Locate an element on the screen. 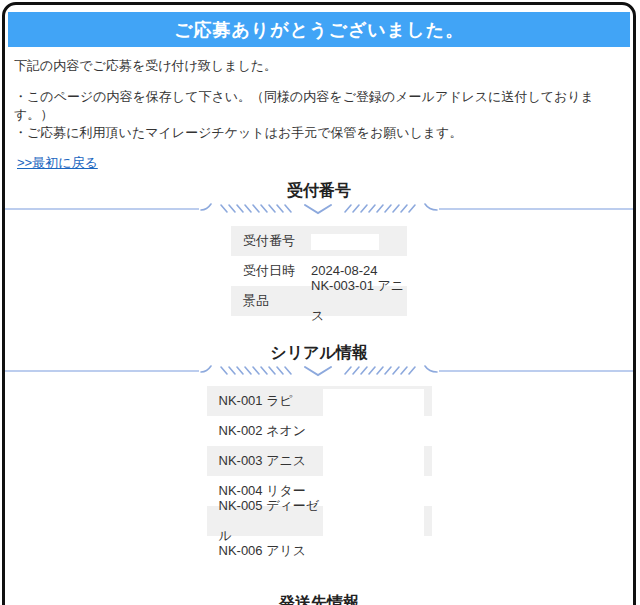  table-row: 受付番号 is located at coordinates (319, 241).